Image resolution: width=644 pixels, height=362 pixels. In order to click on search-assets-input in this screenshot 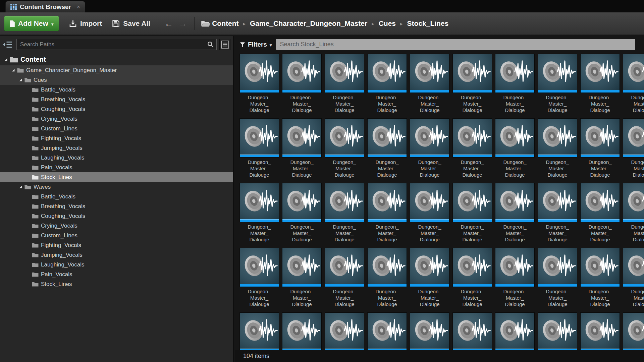, I will do `click(455, 44)`.